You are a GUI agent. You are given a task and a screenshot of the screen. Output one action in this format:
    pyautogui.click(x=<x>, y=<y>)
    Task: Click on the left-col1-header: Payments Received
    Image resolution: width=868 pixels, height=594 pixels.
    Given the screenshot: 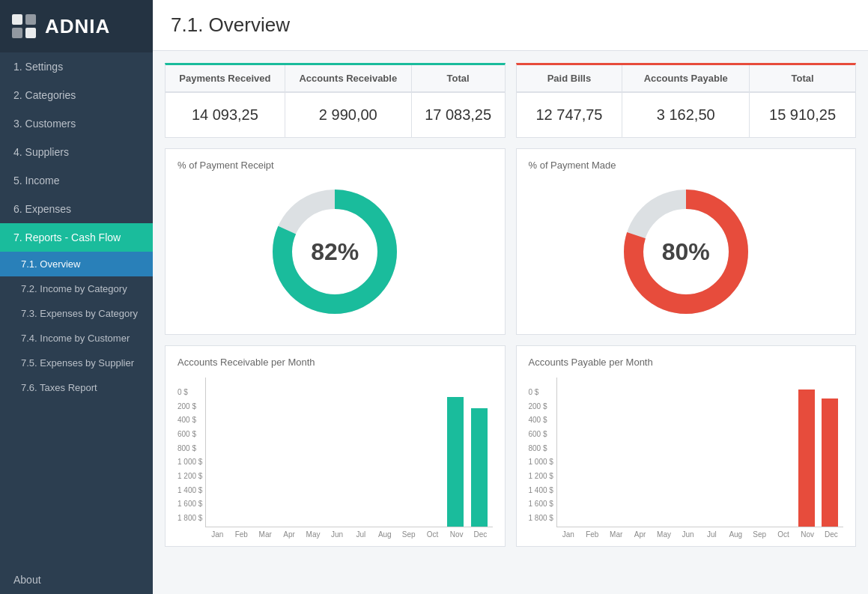 What is the action you would take?
    pyautogui.click(x=225, y=79)
    